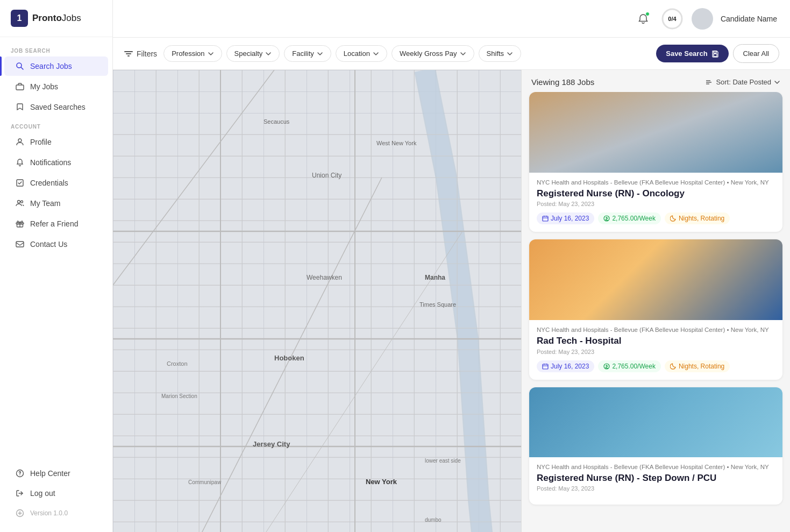 This screenshot has height=532, width=790. What do you see at coordinates (56, 162) in the screenshot?
I see `sidebar-item-notifications: Notifications` at bounding box center [56, 162].